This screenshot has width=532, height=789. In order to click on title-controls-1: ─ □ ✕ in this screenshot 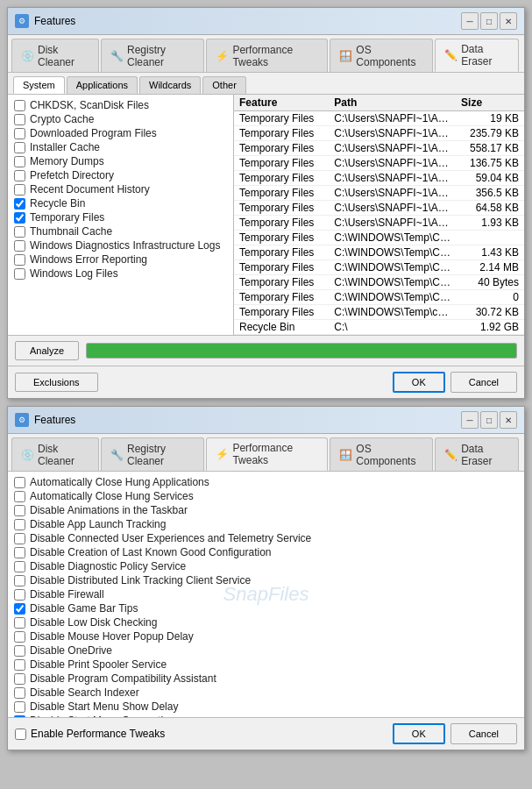, I will do `click(489, 21)`.